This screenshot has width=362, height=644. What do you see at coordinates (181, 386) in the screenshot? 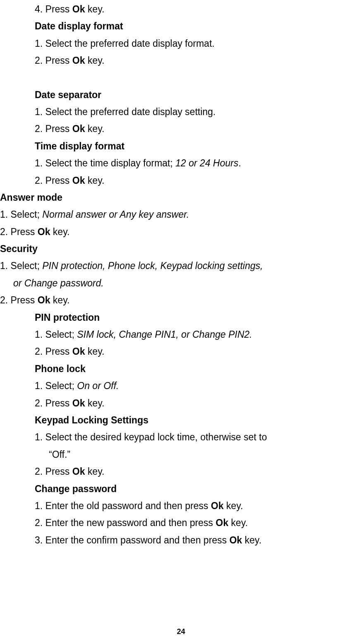
I see `text-line: 1. Select; On or Off.` at bounding box center [181, 386].